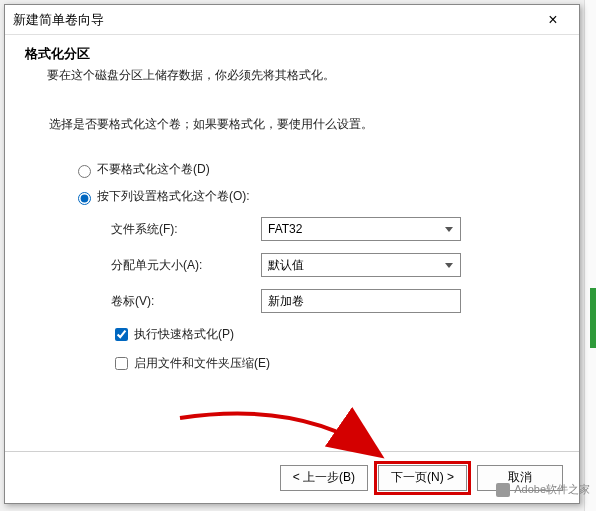 This screenshot has width=596, height=511. What do you see at coordinates (324, 478) in the screenshot?
I see `back-button: < 上一步(B)` at bounding box center [324, 478].